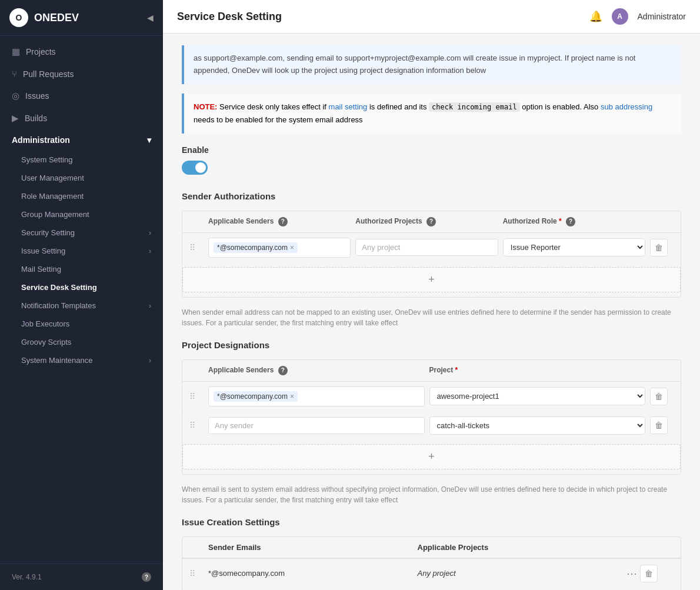 The height and width of the screenshot is (590, 700). What do you see at coordinates (432, 574) in the screenshot?
I see `issue-row-1: ⠿ *@somecompany.com Any project ⋯ 🗑` at bounding box center [432, 574].